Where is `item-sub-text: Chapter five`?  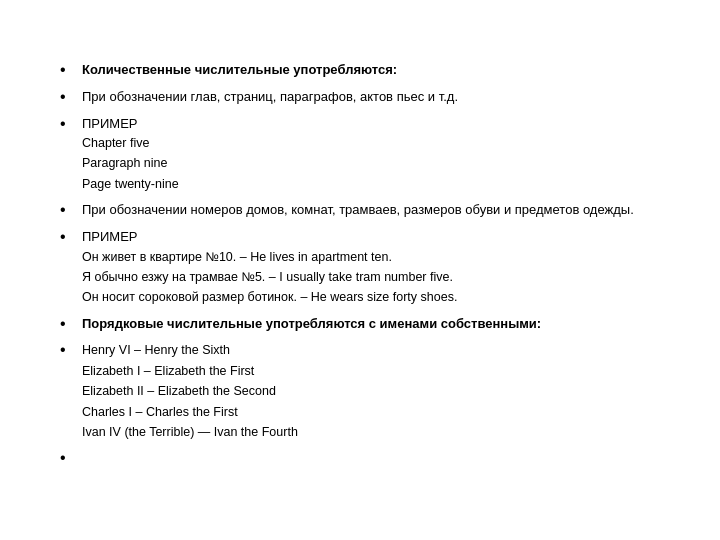
item-sub-text: Chapter five is located at coordinates (371, 144).